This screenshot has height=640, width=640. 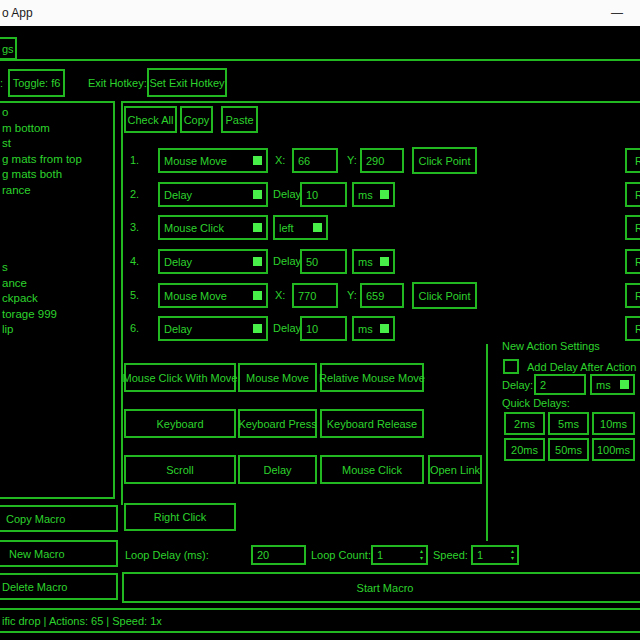 I want to click on start-macro-button: Start Macro, so click(x=381, y=588).